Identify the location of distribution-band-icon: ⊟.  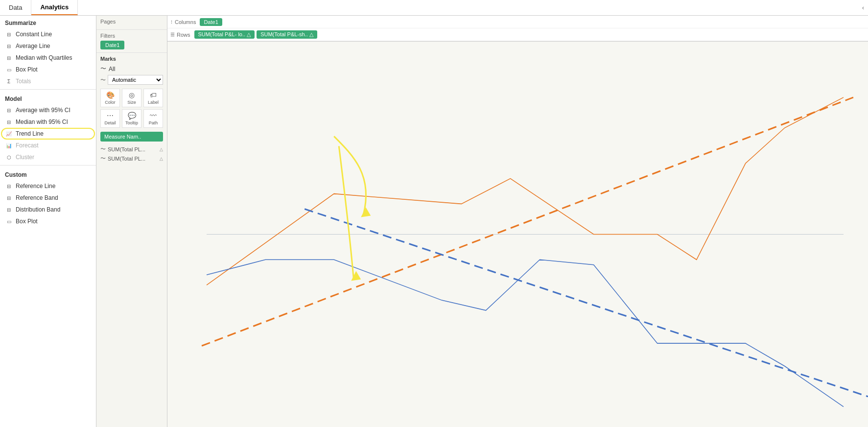
(9, 210).